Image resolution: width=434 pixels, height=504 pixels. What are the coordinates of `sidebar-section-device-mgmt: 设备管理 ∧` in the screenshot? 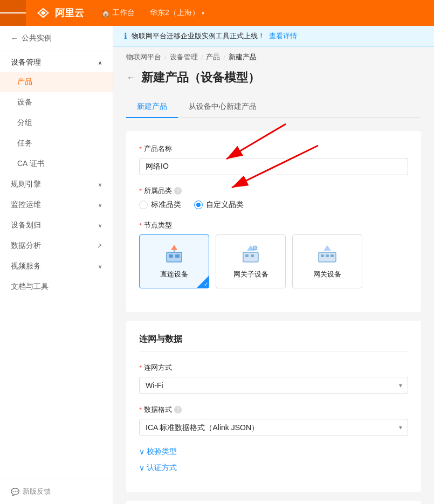 It's located at (56, 61).